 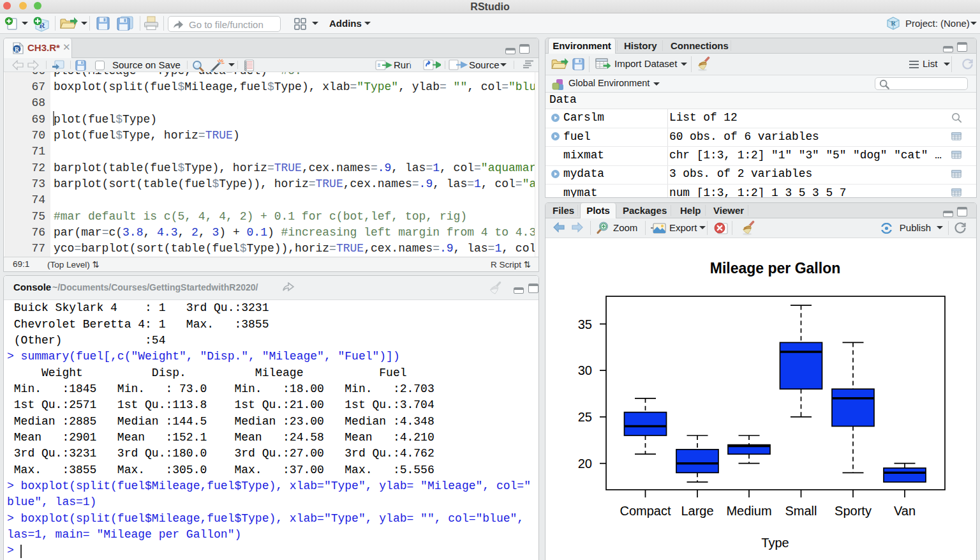 I want to click on svg-text: Van, so click(x=905, y=511).